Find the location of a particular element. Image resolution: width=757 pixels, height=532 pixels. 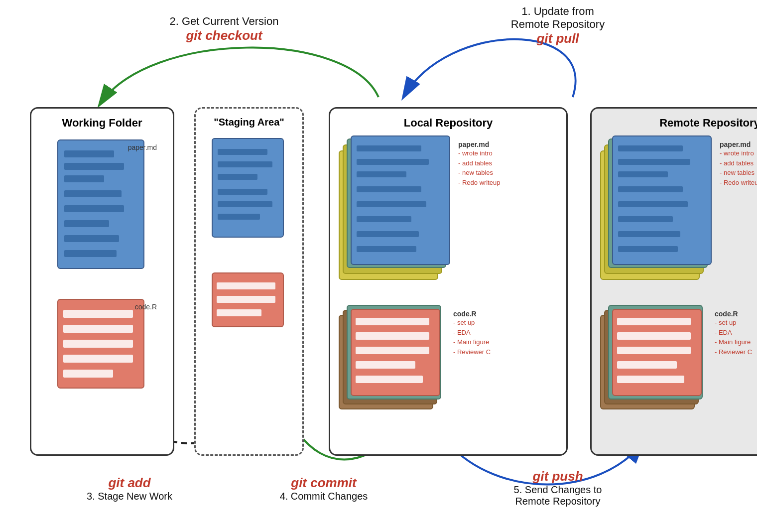

staging-area-box: "Staging Area" is located at coordinates (249, 281).